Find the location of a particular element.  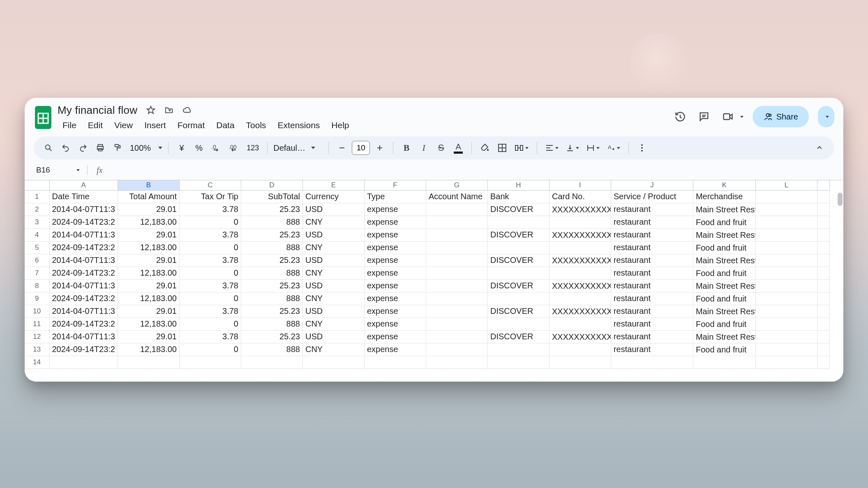

column-header-B: B is located at coordinates (148, 185).